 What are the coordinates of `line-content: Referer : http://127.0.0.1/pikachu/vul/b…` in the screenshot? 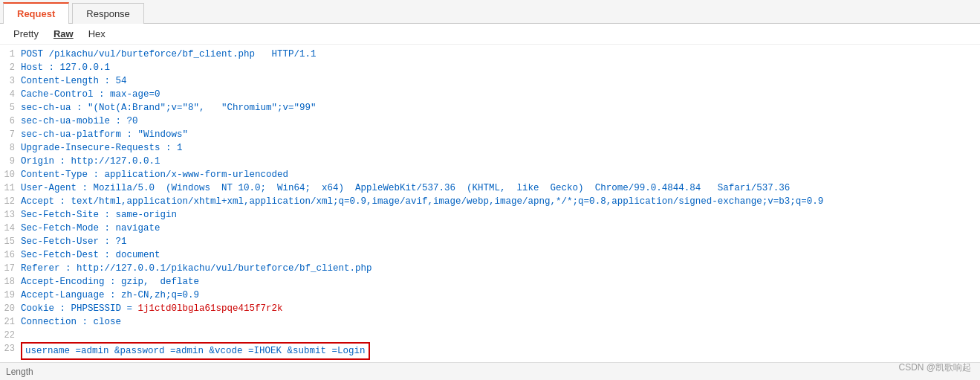 It's located at (196, 268).